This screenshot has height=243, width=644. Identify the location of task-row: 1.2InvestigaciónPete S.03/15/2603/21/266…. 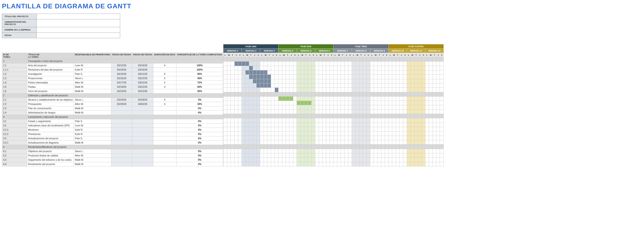
(113, 74).